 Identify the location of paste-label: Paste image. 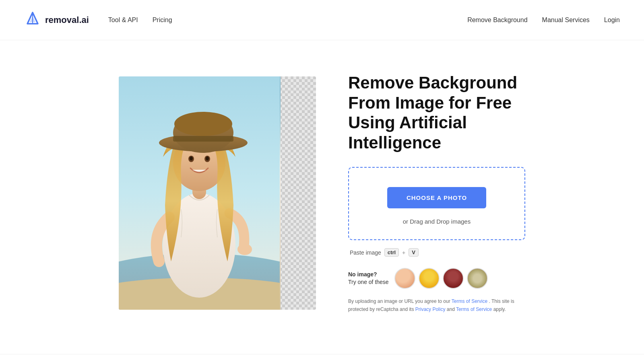
(365, 253).